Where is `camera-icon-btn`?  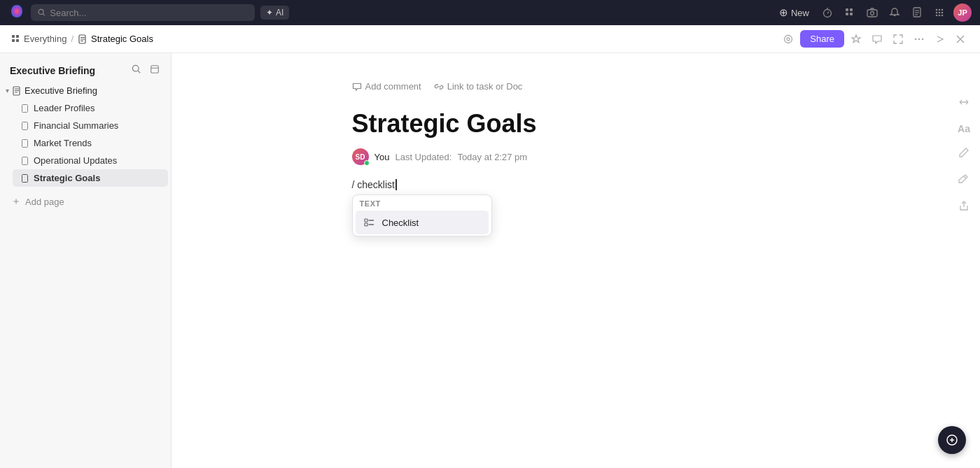
camera-icon-btn is located at coordinates (872, 13).